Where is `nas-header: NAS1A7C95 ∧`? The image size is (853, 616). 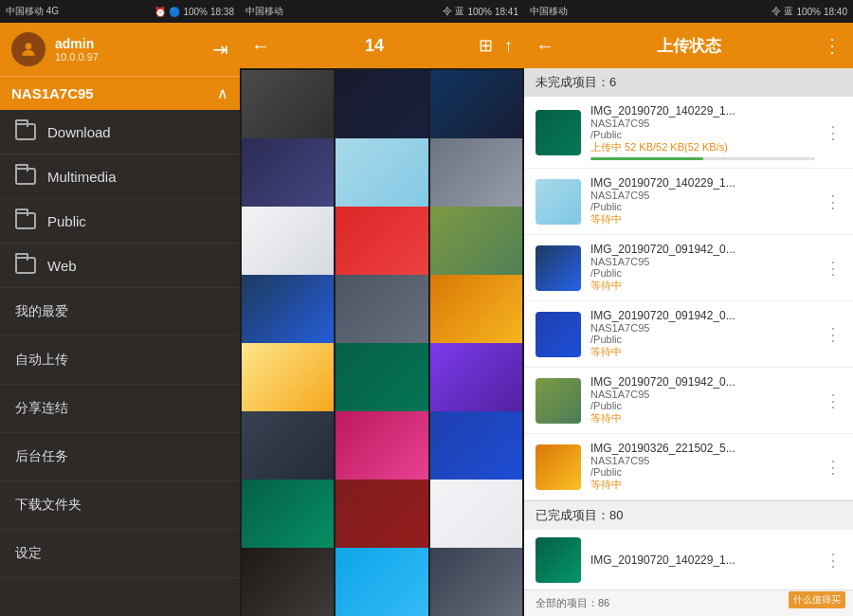 nas-header: NAS1A7C95 ∧ is located at coordinates (119, 93).